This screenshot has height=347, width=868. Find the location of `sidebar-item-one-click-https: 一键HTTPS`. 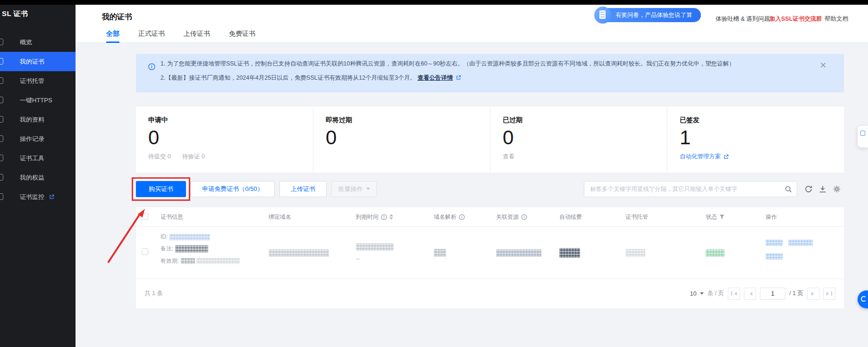

sidebar-item-one-click-https: 一键HTTPS is located at coordinates (38, 100).